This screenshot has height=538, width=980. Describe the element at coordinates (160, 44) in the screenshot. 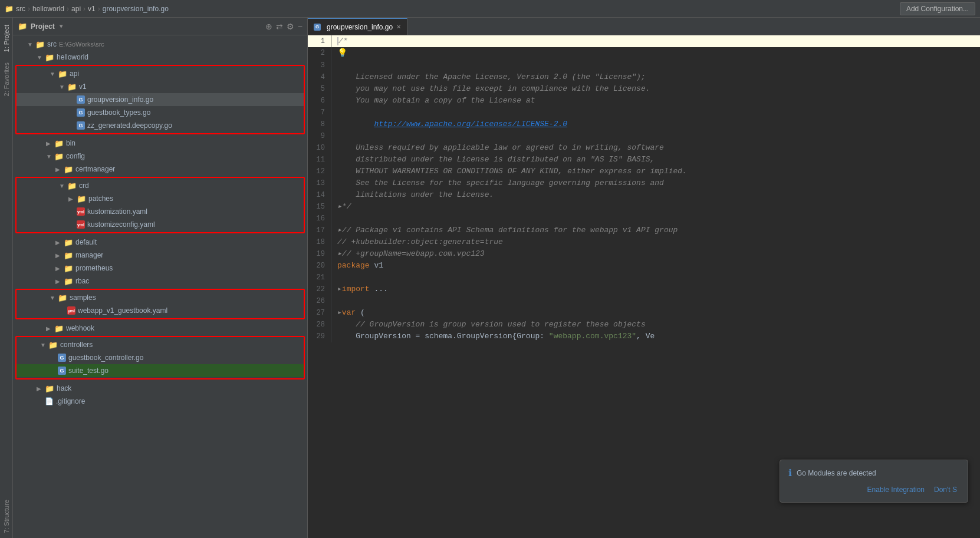

I see `tree-row-src: ▼ 📁 src E:\GoWorks\src` at that location.